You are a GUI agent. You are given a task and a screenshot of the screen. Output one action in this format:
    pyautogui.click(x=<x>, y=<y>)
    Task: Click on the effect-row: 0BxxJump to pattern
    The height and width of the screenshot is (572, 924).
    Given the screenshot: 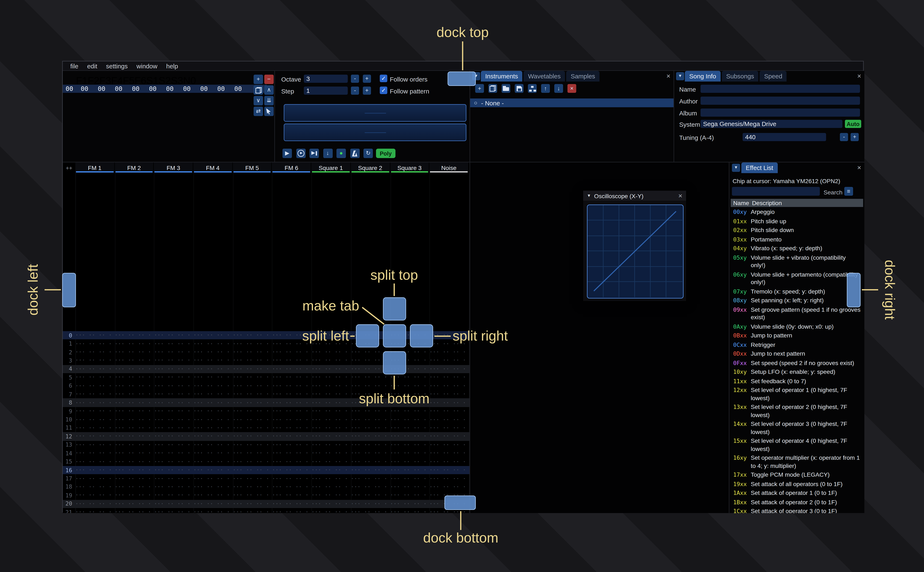 What is the action you would take?
    pyautogui.click(x=797, y=336)
    